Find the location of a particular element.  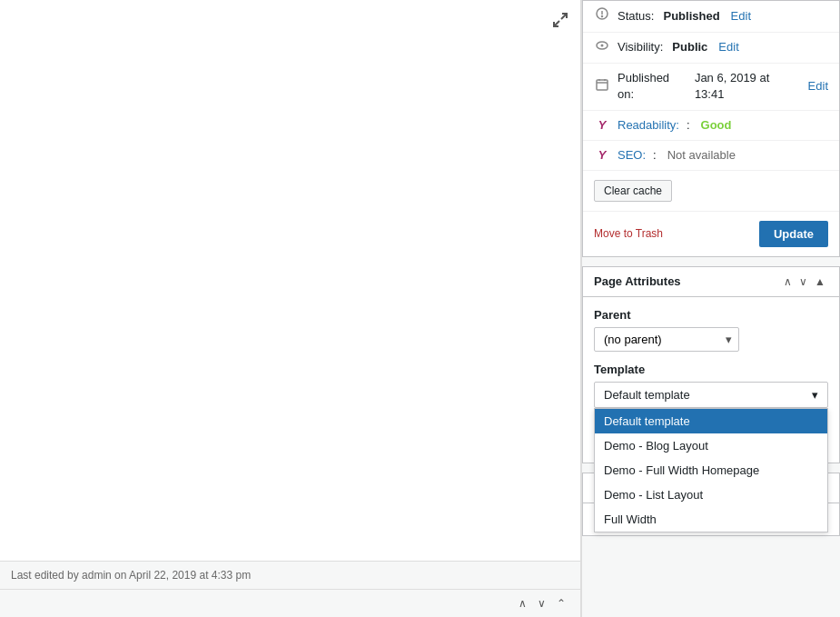

page-attributes-header: Page Attributes ∧ ∨ ▲ is located at coordinates (711, 282).